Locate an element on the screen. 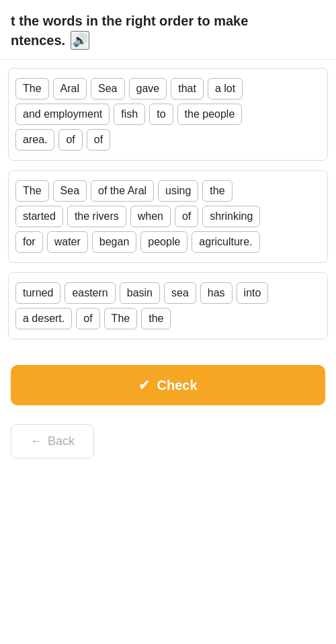  word-tile: into is located at coordinates (253, 293).